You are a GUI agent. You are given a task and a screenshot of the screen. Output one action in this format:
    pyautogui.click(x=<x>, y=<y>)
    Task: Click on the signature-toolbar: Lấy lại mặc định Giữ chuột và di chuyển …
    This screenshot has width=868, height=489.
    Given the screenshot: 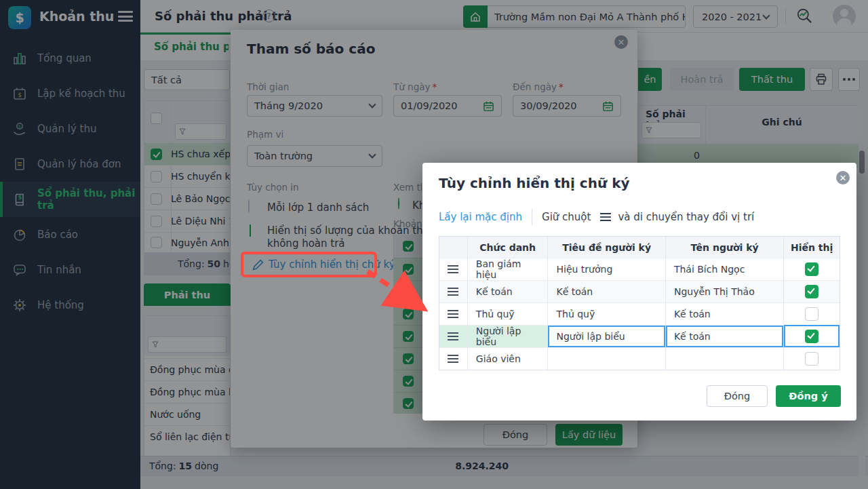 What is the action you would take?
    pyautogui.click(x=597, y=217)
    